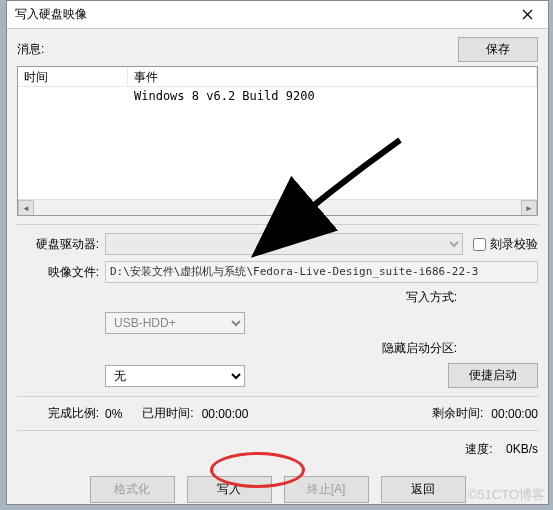 This screenshot has width=553, height=510. I want to click on image-path-field: D:\安装文件\虚拟机与系统\Fedora-Live-Design_suite-…, so click(322, 272).